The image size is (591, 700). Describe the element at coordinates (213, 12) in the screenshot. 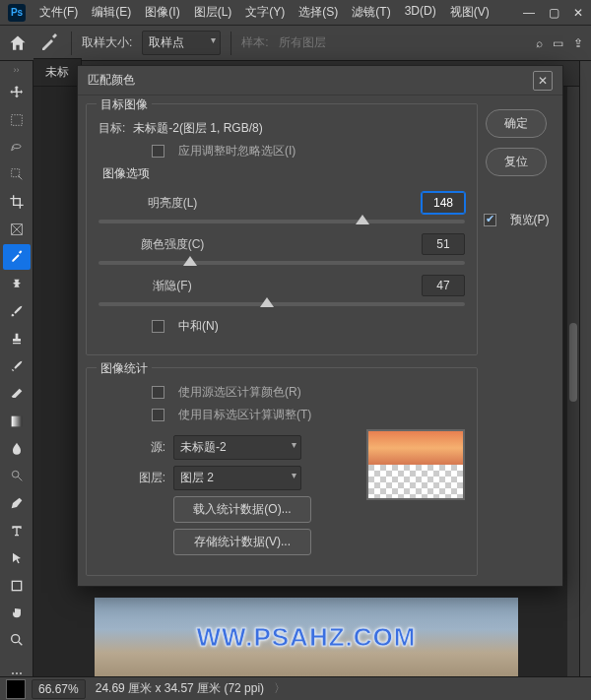

I see `menu-layer: 图层(L)` at that location.